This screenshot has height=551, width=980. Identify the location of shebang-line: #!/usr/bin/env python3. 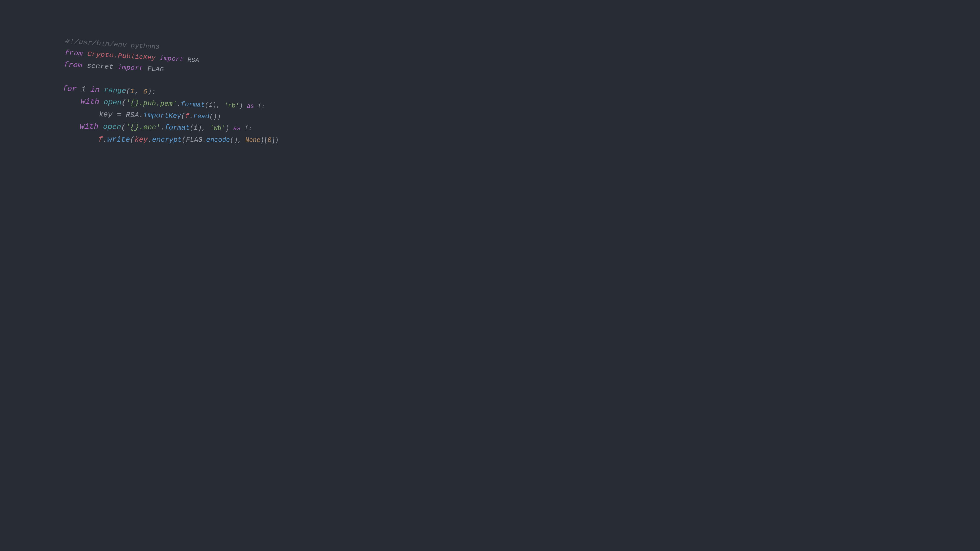
(112, 44).